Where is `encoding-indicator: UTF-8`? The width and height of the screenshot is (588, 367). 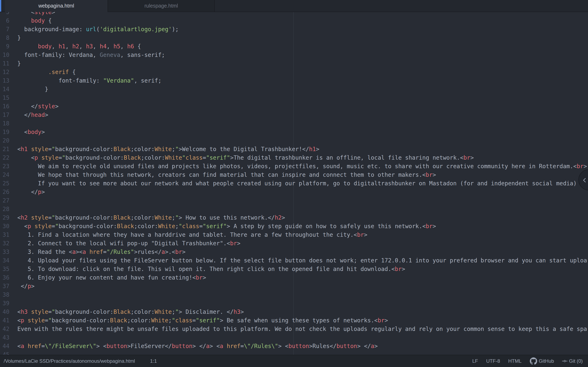 encoding-indicator: UTF-8 is located at coordinates (493, 361).